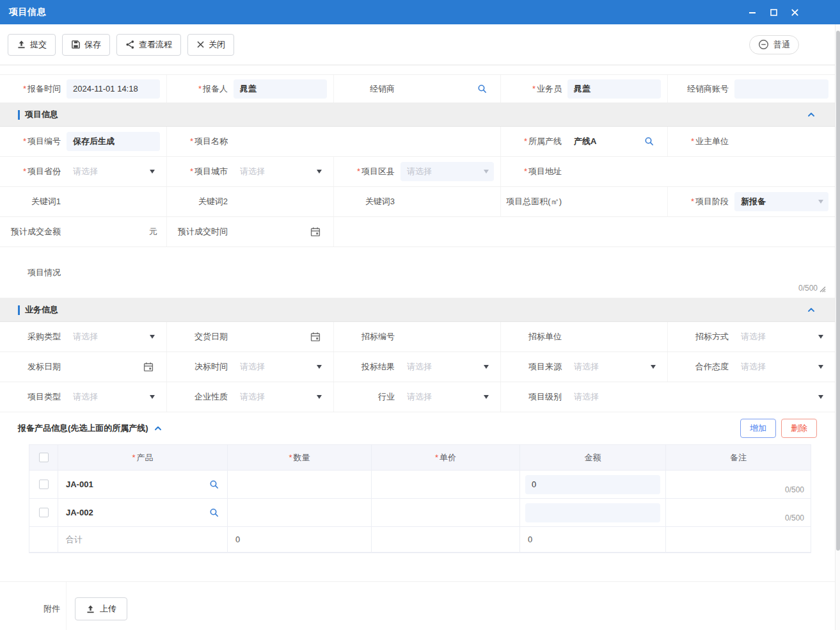 This screenshot has width=840, height=630. What do you see at coordinates (614, 337) in the screenshot?
I see `bid-unit-input` at bounding box center [614, 337].